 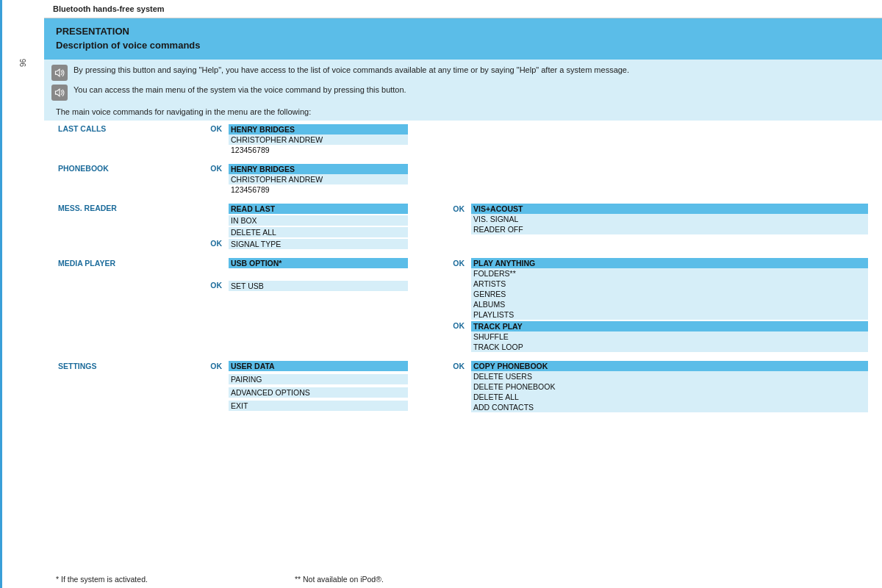 I want to click on settings-l3-3: DELETE PHONEBOOK, so click(x=670, y=387).